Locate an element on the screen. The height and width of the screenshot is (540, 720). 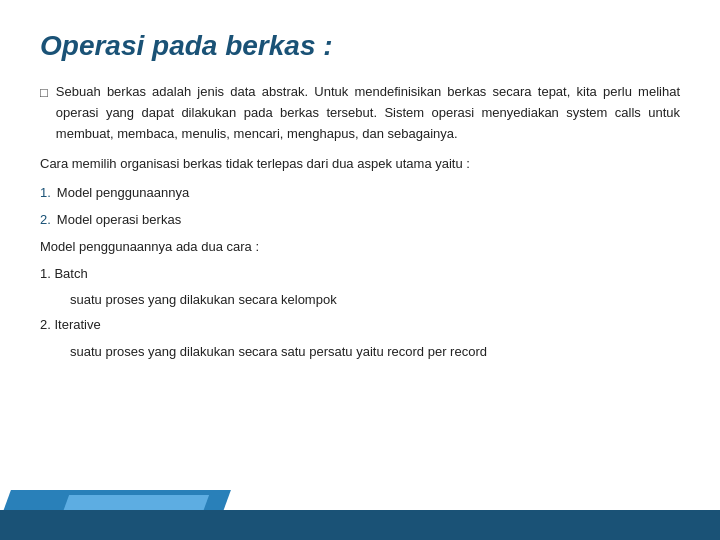
batch-description: suatu proses yang dilakukan secara kelom… is located at coordinates (360, 300).